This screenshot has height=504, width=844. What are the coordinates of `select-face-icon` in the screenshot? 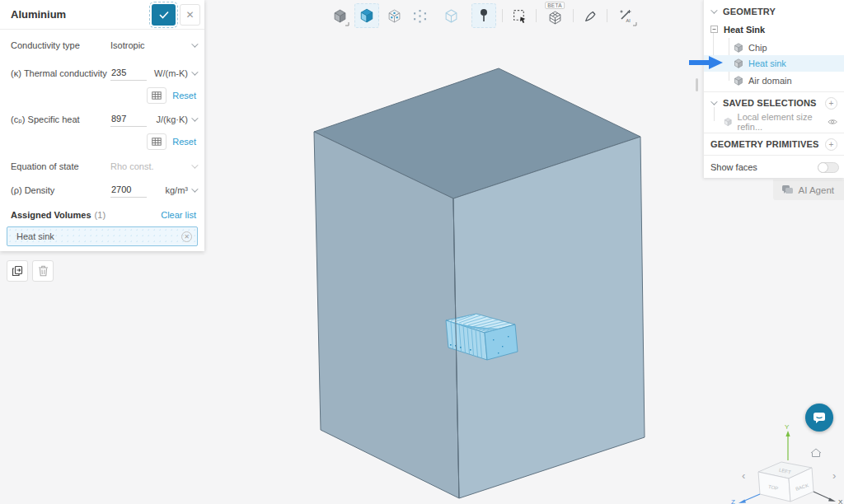 It's located at (394, 16).